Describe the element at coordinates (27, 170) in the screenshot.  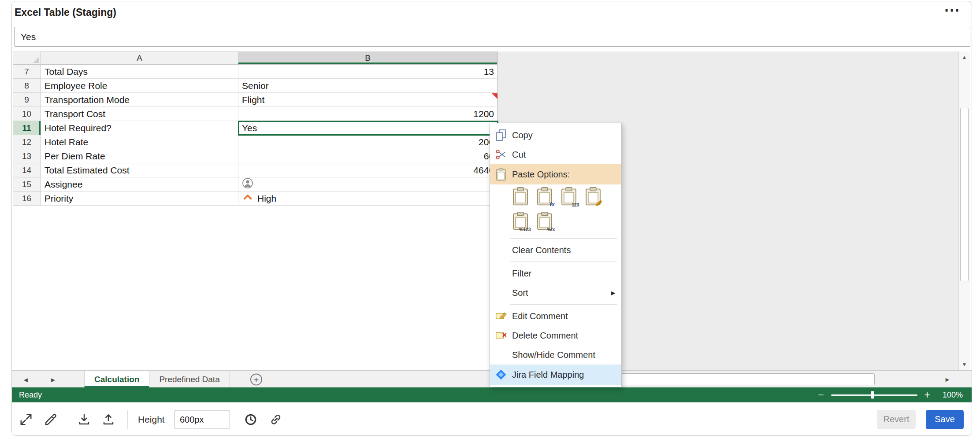
I see `row-header-14: 14` at that location.